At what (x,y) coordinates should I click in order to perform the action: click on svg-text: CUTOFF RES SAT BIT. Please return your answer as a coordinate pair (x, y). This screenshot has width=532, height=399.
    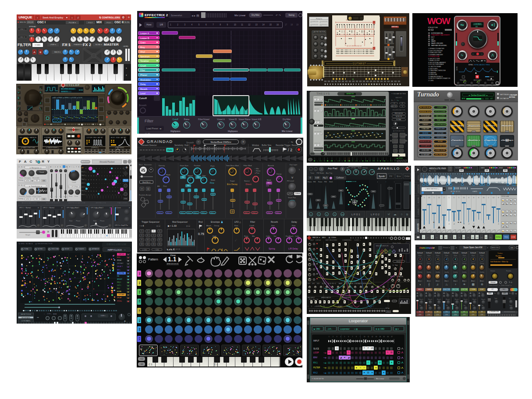
    Looking at the image, I should click on (95, 138).